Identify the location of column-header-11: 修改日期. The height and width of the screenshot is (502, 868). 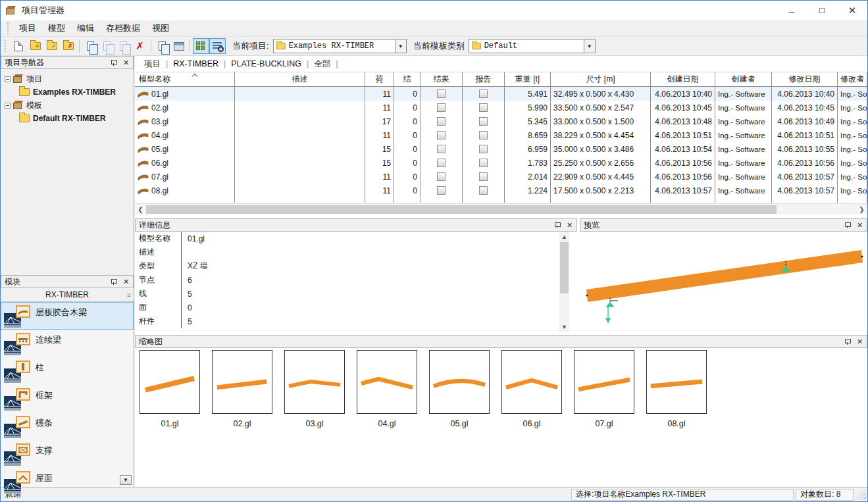
(805, 79).